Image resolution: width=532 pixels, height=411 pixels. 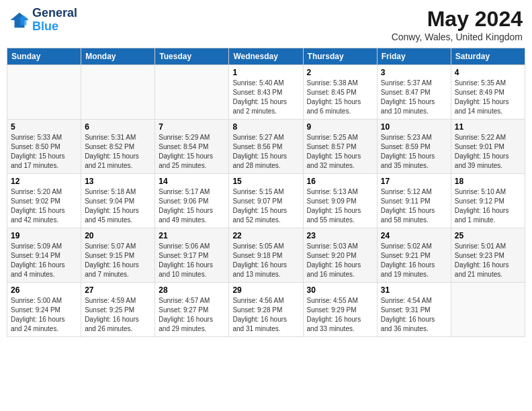 What do you see at coordinates (44, 201) in the screenshot?
I see `calendar-cell: 12Sunrise: 5:20 AMSunset: 9:02 PMDayligh…` at bounding box center [44, 201].